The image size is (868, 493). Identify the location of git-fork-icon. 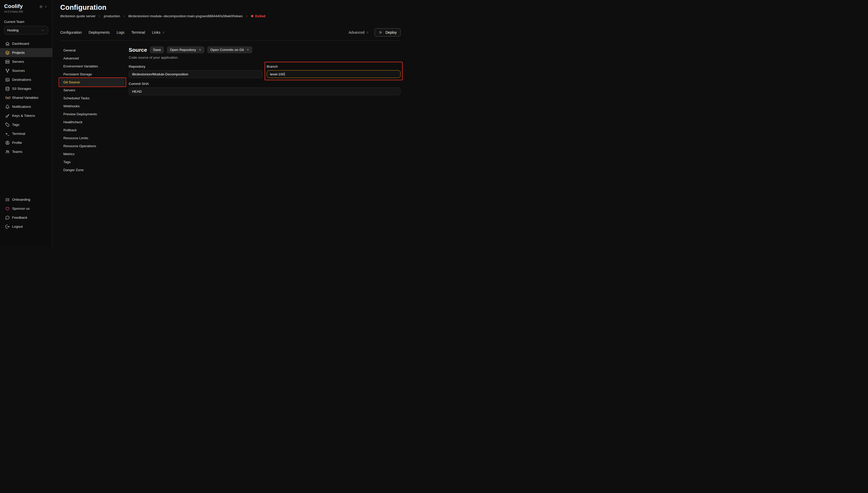
(7, 71).